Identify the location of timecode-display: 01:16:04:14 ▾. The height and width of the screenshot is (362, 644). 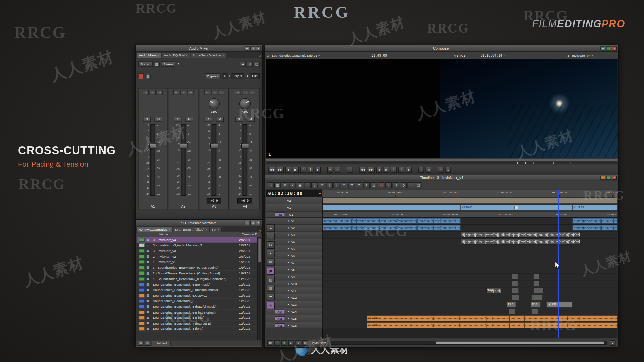
(493, 55).